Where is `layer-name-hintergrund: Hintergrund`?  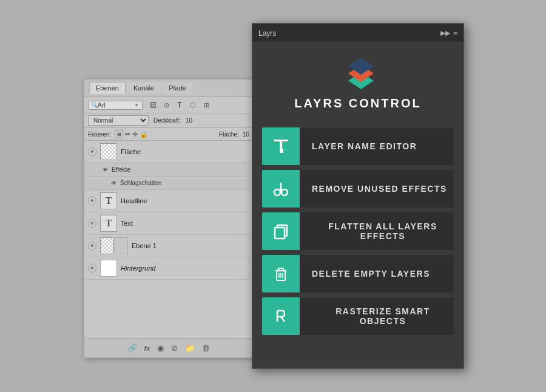
layer-name-hintergrund: Hintergrund is located at coordinates (138, 268).